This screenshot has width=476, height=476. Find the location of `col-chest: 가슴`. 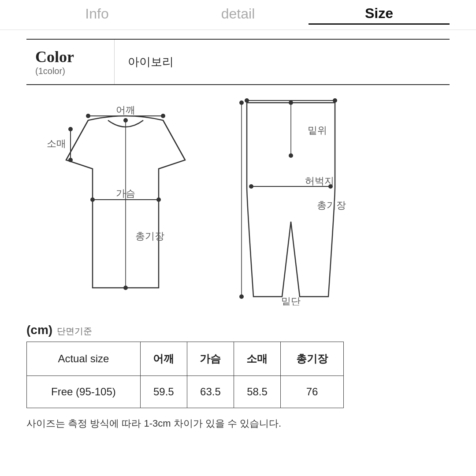

col-chest: 가슴 is located at coordinates (210, 359).